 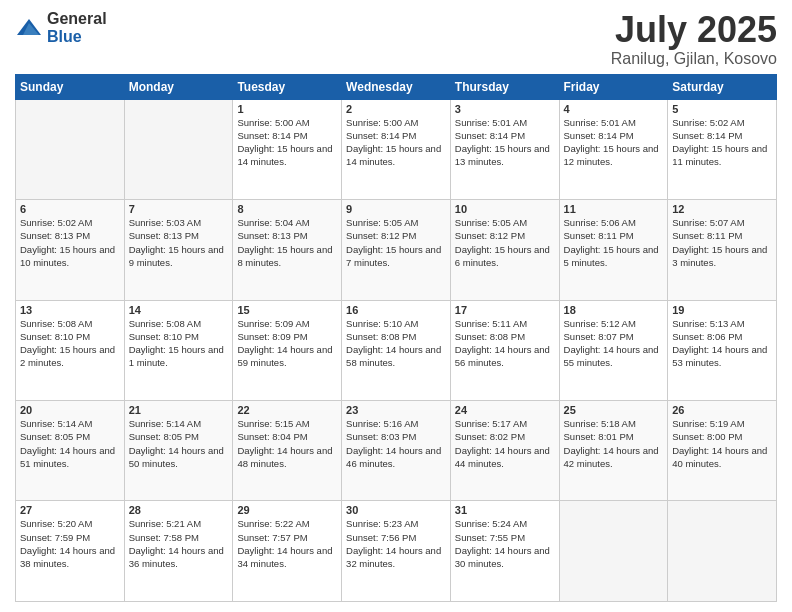 What do you see at coordinates (70, 242) in the screenshot?
I see `day-info: Sunrise: 5:02 AMSunset: 8:13 PMDaylight:…` at bounding box center [70, 242].